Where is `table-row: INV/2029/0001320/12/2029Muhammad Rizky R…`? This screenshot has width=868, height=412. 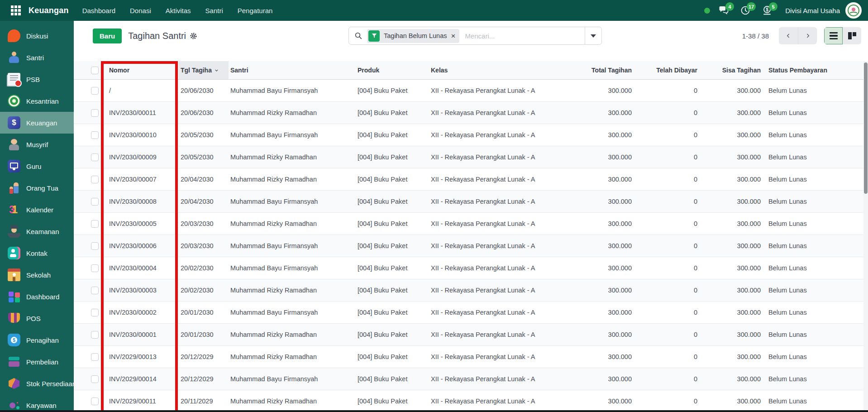
table-row: INV/2029/0001320/12/2029Muhammad Rizky R… is located at coordinates (471, 357).